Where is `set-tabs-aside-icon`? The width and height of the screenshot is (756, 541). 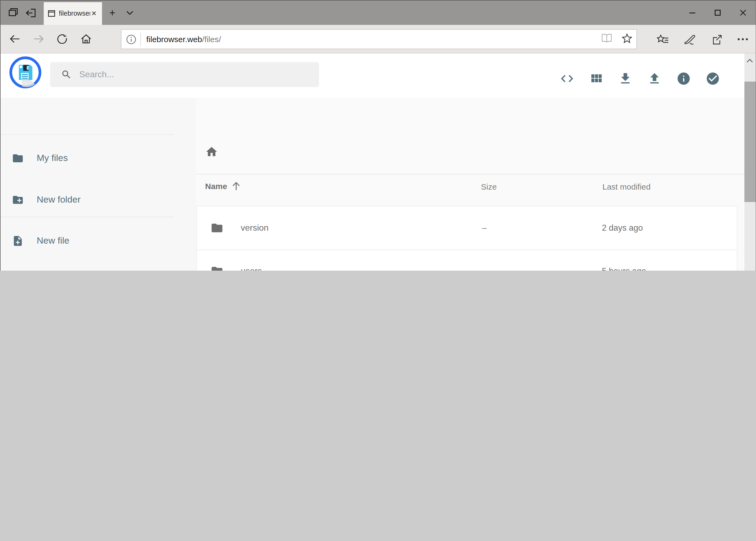 set-tabs-aside-icon is located at coordinates (31, 13).